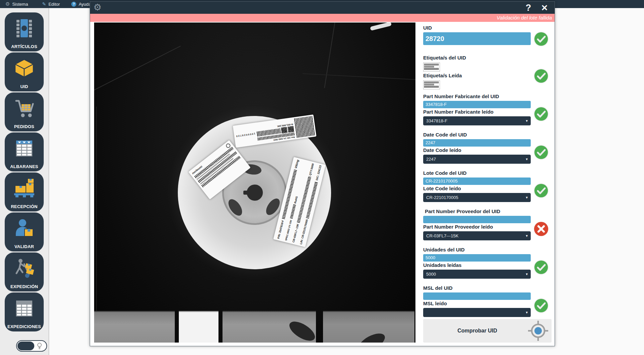 The width and height of the screenshot is (644, 355). I want to click on msl-uid-field, so click(477, 296).